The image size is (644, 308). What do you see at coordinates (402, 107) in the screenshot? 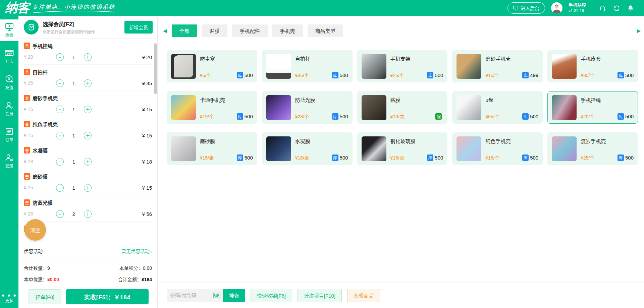
I see `product-card: 贴膜 ¥10/次 服` at bounding box center [402, 107].